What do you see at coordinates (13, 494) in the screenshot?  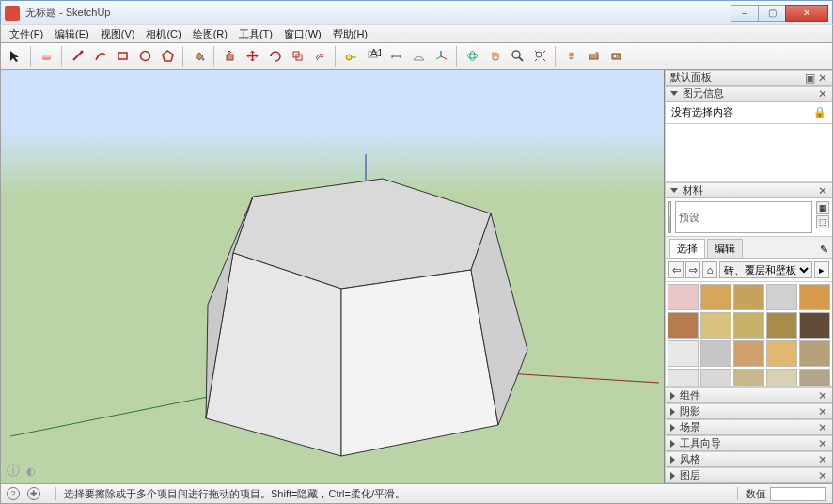 I see `help-icon: ?` at bounding box center [13, 494].